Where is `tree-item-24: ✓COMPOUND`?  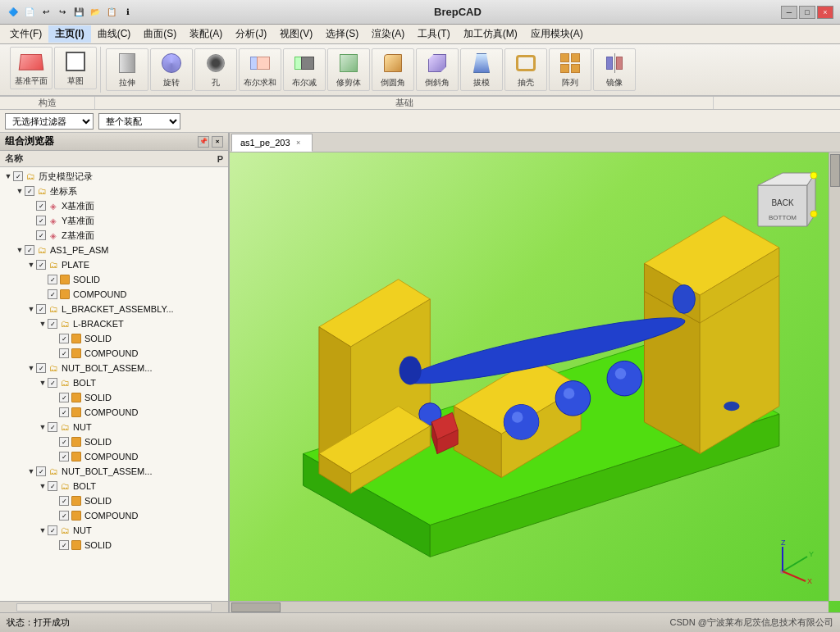 tree-item-24: ✓COMPOUND is located at coordinates (114, 516).